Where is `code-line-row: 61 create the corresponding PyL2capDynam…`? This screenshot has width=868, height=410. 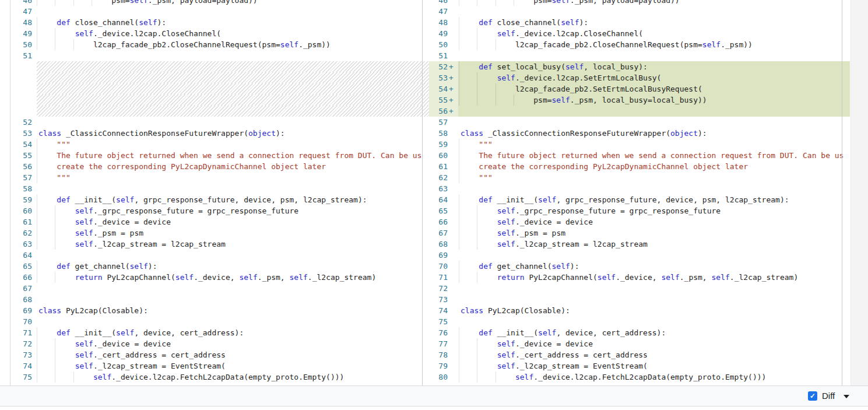
code-line-row: 61 create the corresponding PyL2capDynam… is located at coordinates (639, 167).